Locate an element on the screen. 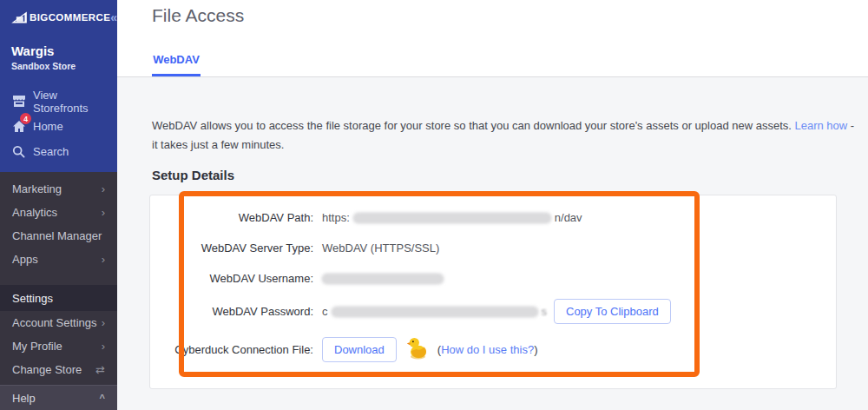 This screenshot has height=410, width=868. sidebar-item-label: Home is located at coordinates (49, 127).